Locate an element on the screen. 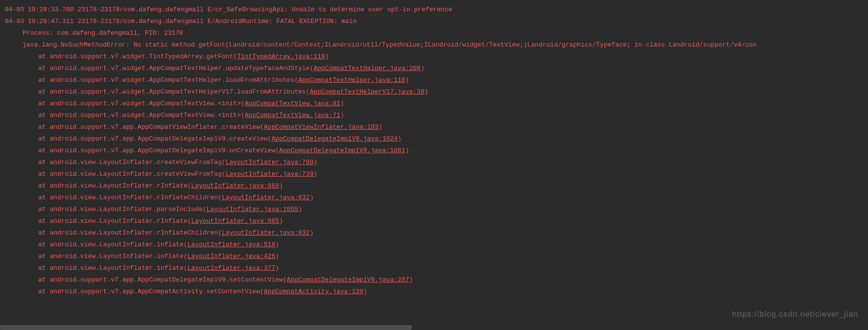 The width and height of the screenshot is (868, 330). source-link: LayoutInflater.java:865 is located at coordinates (235, 221).